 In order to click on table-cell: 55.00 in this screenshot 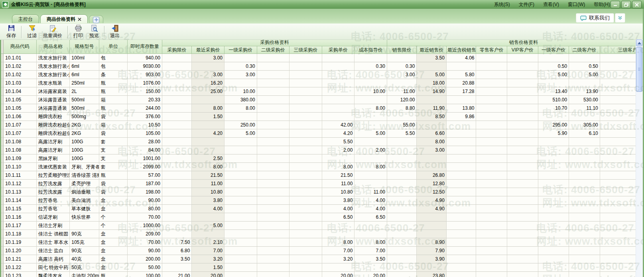, I will do `click(402, 125)`.